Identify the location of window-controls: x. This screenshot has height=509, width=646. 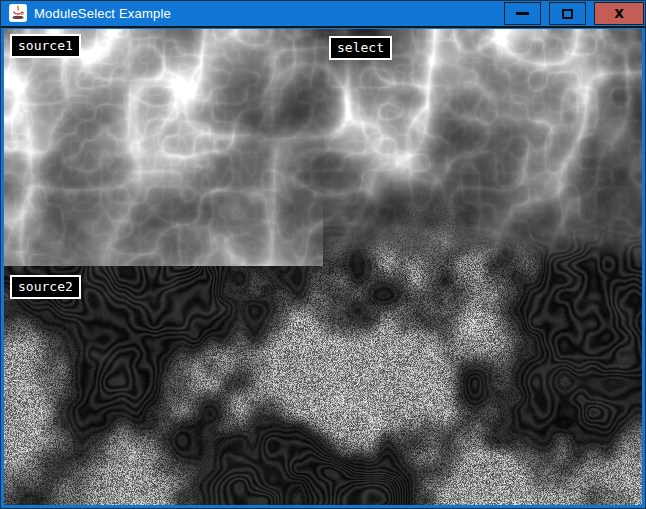
(574, 14).